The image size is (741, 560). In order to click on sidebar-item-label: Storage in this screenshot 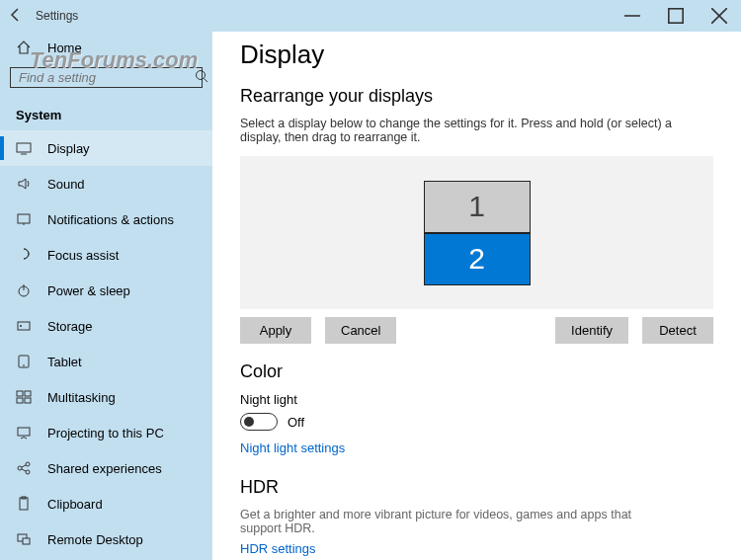, I will do `click(70, 326)`.